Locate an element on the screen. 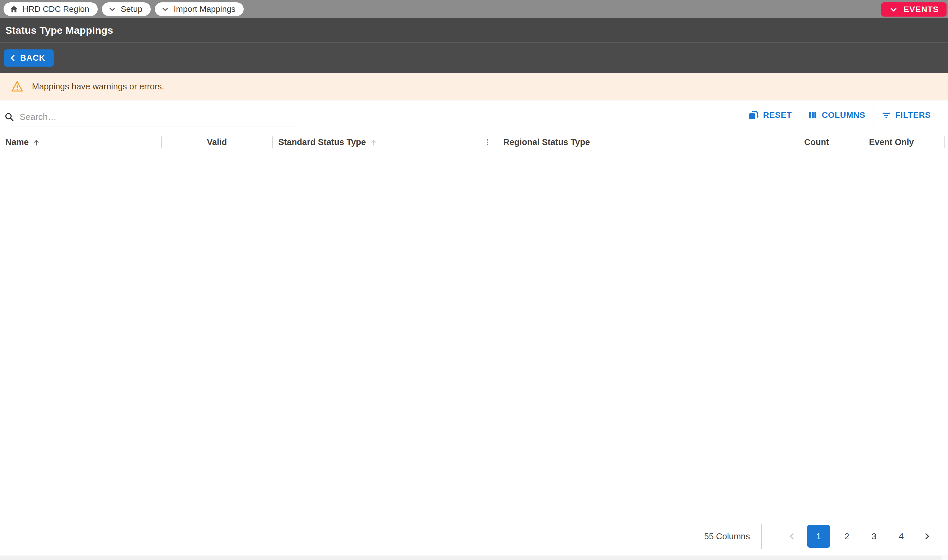 This screenshot has width=948, height=560. filters-button-label: FILTERS is located at coordinates (913, 115).